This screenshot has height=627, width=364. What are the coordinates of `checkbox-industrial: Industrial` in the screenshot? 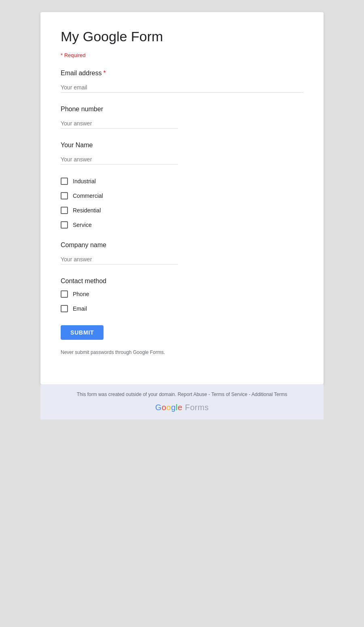 It's located at (182, 181).